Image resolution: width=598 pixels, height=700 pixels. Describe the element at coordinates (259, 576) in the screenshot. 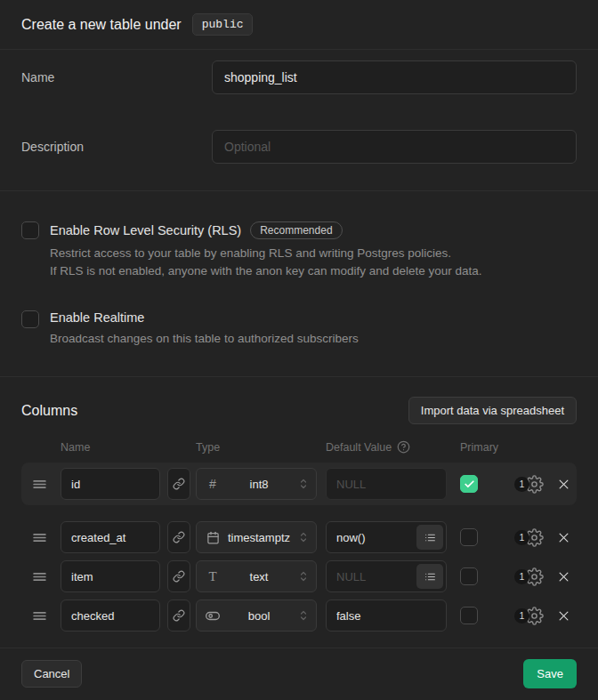

I see `type-label: text` at that location.